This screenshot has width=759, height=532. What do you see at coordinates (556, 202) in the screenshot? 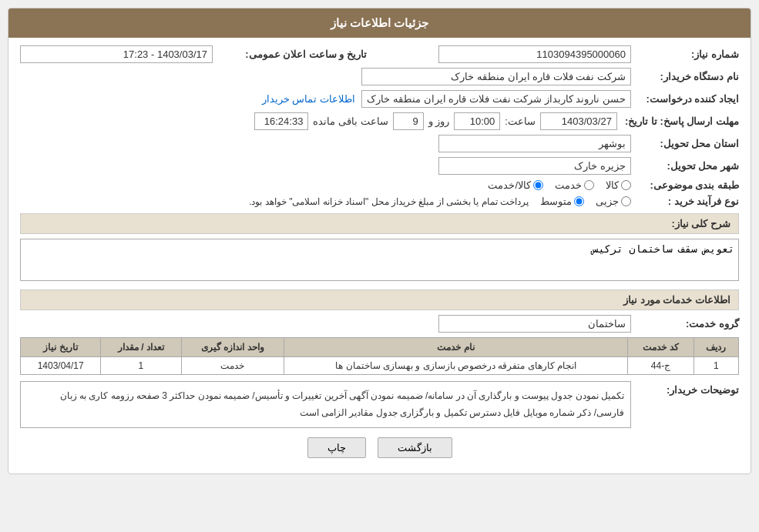
I see `radio-motavasset-label: متوسط` at bounding box center [556, 202].